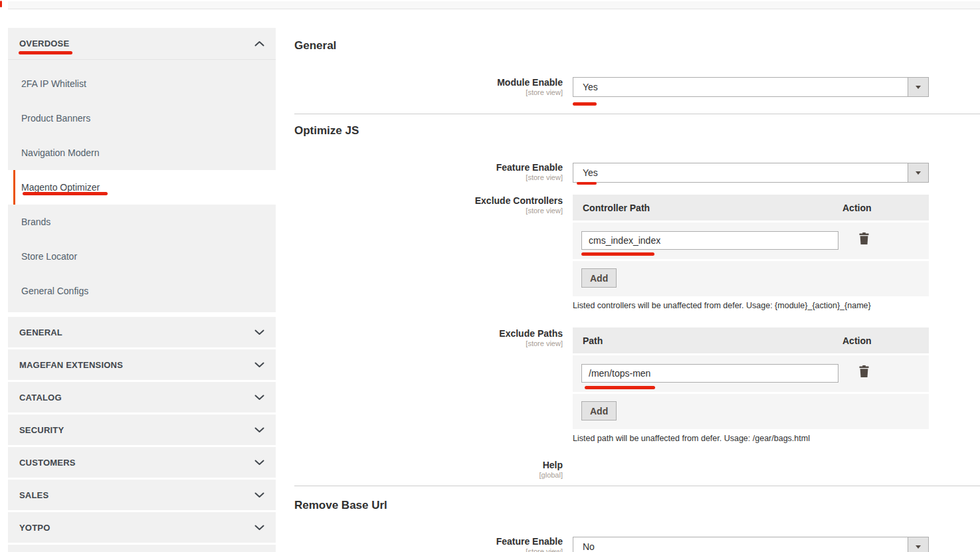 The width and height of the screenshot is (980, 552). I want to click on sidebar-section-general: GENERAL, so click(142, 332).